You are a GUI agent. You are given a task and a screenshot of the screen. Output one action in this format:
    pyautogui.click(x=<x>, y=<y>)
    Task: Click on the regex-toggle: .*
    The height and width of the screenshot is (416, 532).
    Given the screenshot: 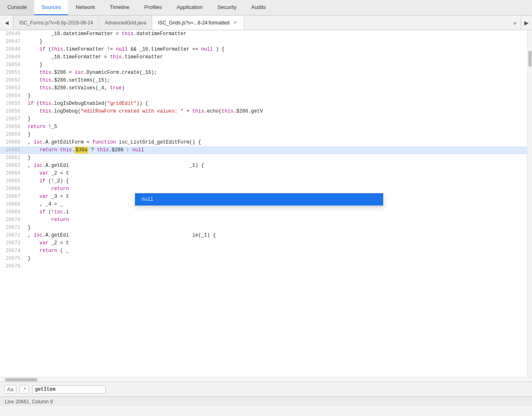 What is the action you would take?
    pyautogui.click(x=24, y=389)
    